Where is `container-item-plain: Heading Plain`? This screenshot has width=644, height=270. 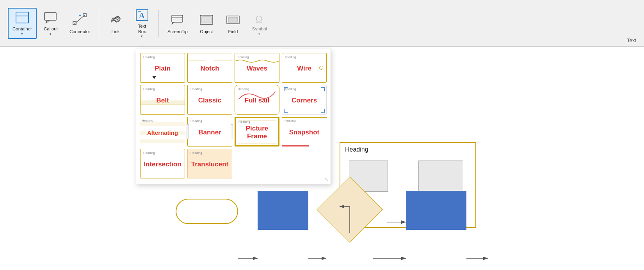 container-item-plain: Heading Plain is located at coordinates (162, 68).